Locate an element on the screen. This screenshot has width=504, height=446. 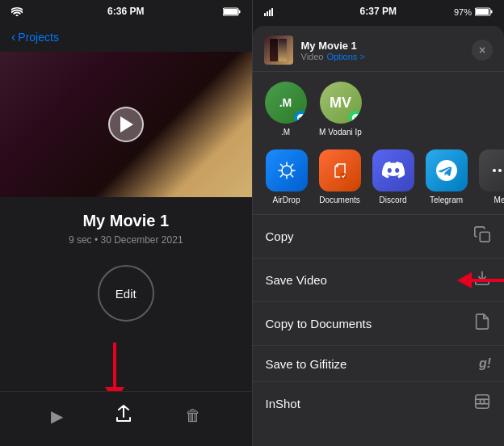
arrow-shaft is located at coordinates (115, 365).